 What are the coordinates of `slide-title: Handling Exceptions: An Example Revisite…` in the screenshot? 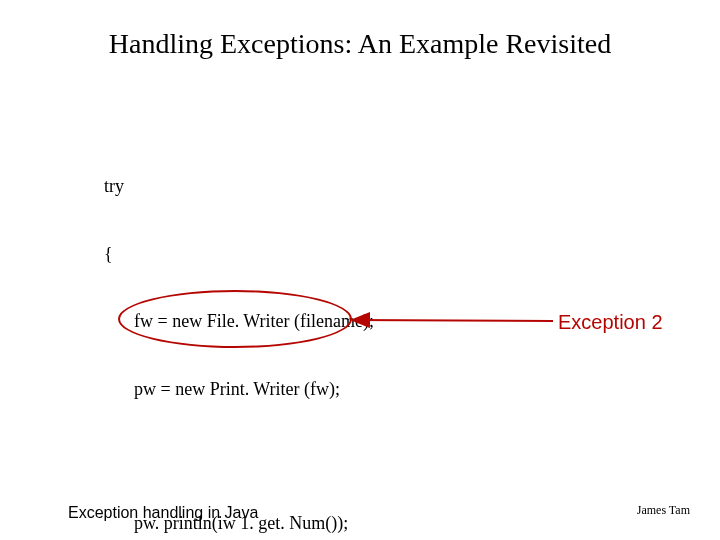 It's located at (360, 44).